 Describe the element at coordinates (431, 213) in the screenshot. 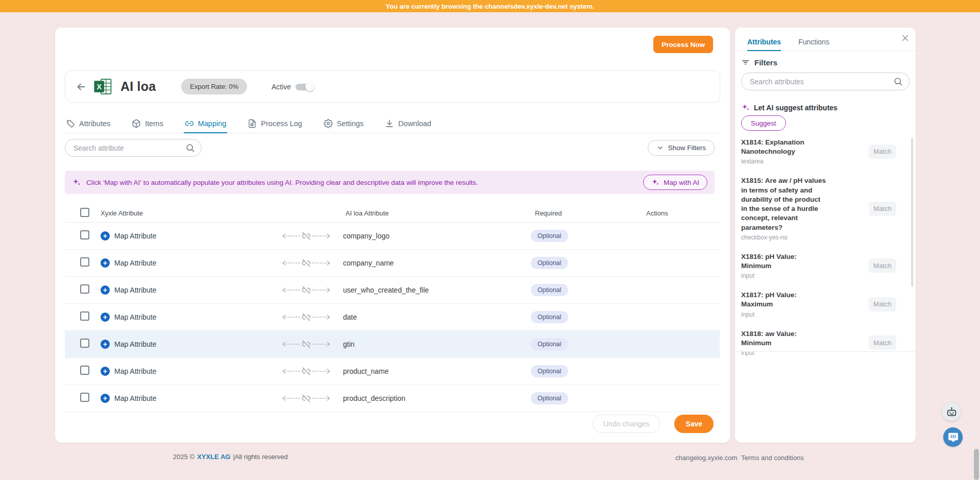

I see `column-header-ai-loa: AI loa Attribute` at that location.